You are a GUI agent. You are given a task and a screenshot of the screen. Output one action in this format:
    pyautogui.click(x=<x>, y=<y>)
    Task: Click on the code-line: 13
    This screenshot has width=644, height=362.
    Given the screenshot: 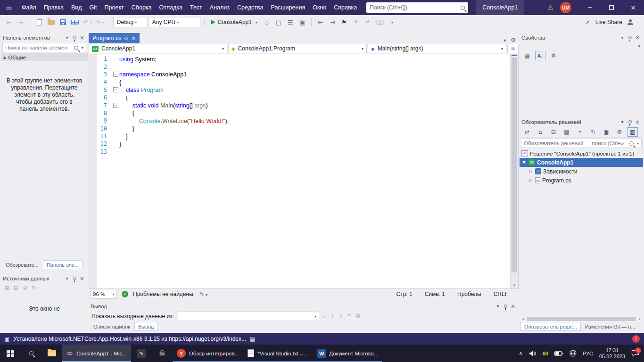 What is the action you would take?
    pyautogui.click(x=300, y=152)
    